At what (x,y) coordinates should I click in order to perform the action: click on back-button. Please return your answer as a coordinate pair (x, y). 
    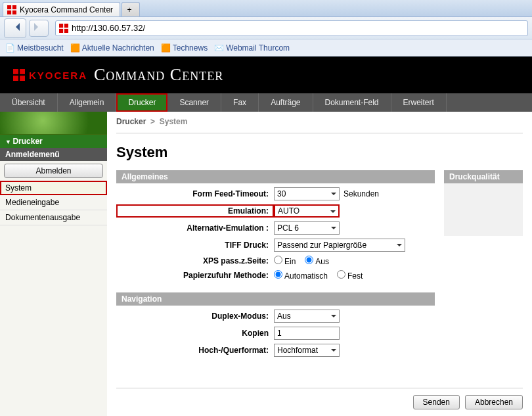
    Looking at the image, I should click on (15, 28).